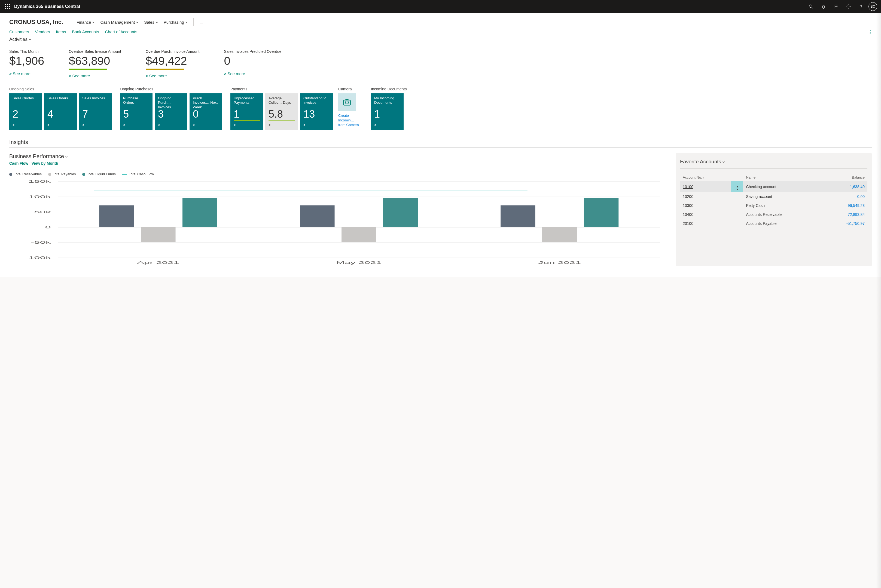  I want to click on cell-account-no: 10400, so click(706, 214).